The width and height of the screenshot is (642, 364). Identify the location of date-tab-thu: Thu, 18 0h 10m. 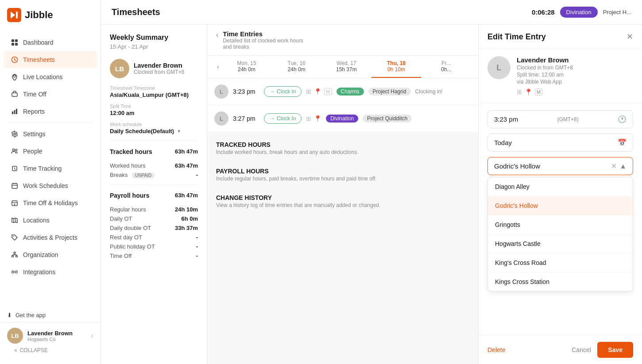
(397, 67).